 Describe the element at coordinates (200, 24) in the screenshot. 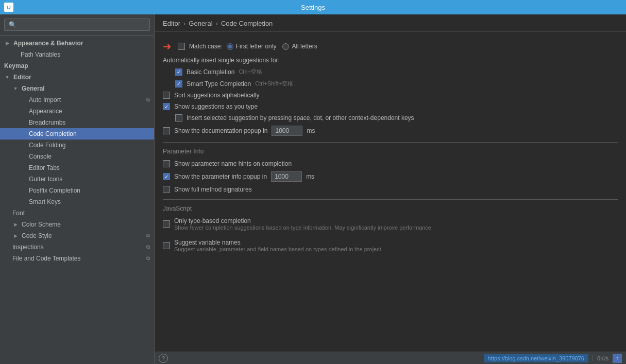

I see `breadcrumb-part-2: General` at that location.